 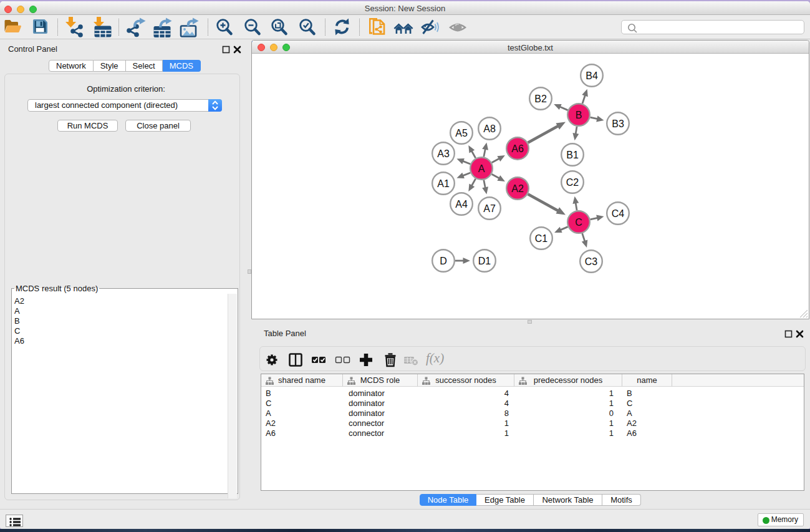 I want to click on svg-text: B, so click(x=579, y=115).